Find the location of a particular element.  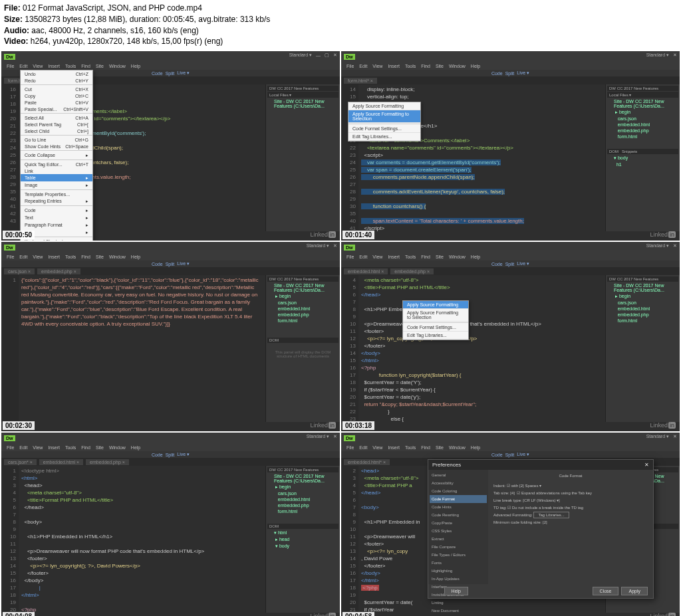

view-live: Live ▾ is located at coordinates (184, 73).